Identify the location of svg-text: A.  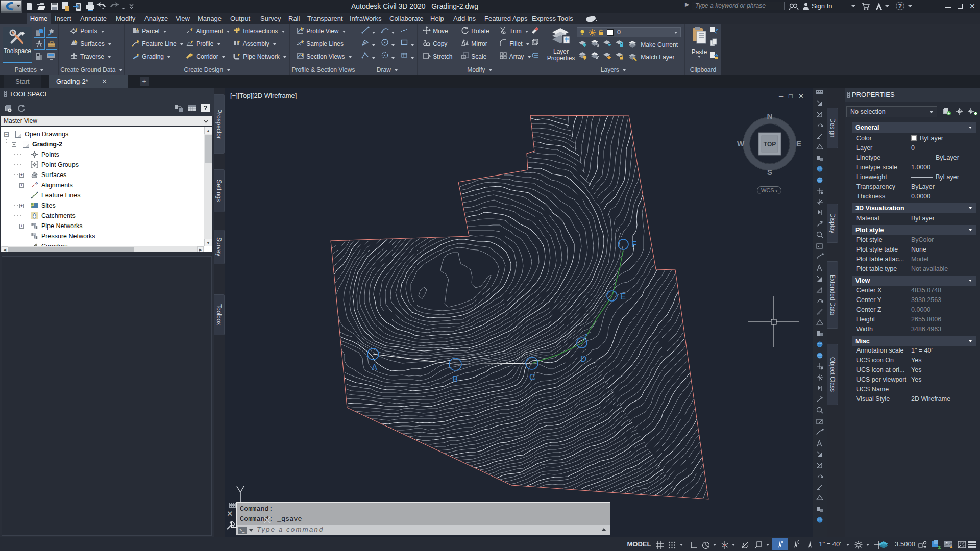
(375, 367).